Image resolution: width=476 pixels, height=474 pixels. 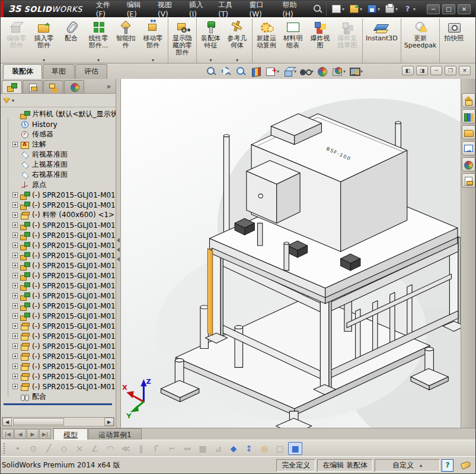 What do you see at coordinates (33, 434) in the screenshot?
I see `tab-nav-button: ▶` at bounding box center [33, 434].